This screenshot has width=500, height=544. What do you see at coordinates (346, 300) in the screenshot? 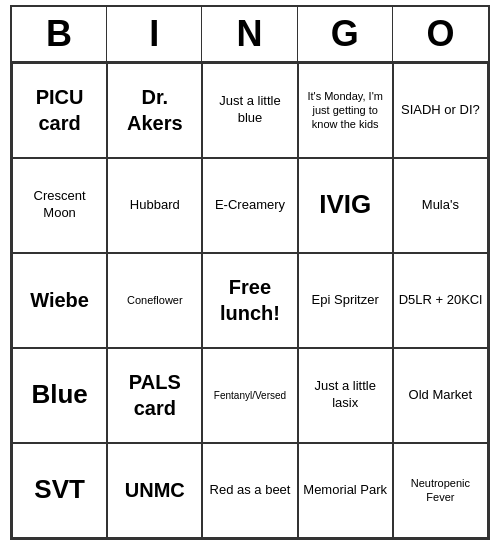
I see `bingo-cell: Epi Spritzer` at bounding box center [346, 300].